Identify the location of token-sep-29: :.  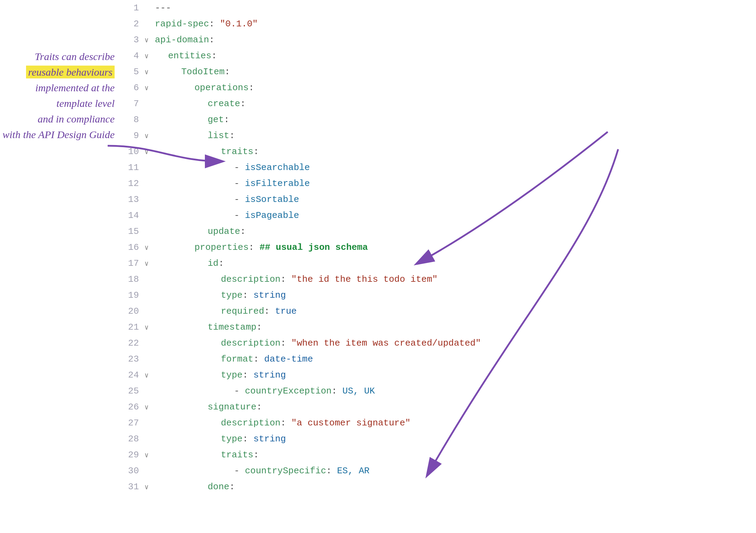
(256, 455).